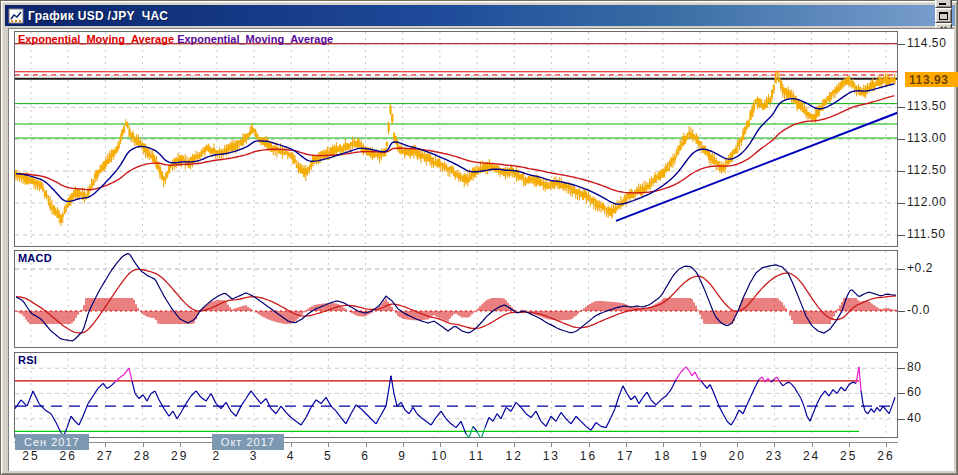 This screenshot has height=475, width=958. Describe the element at coordinates (926, 106) in the screenshot. I see `axis-tick-label: 113.50` at that location.